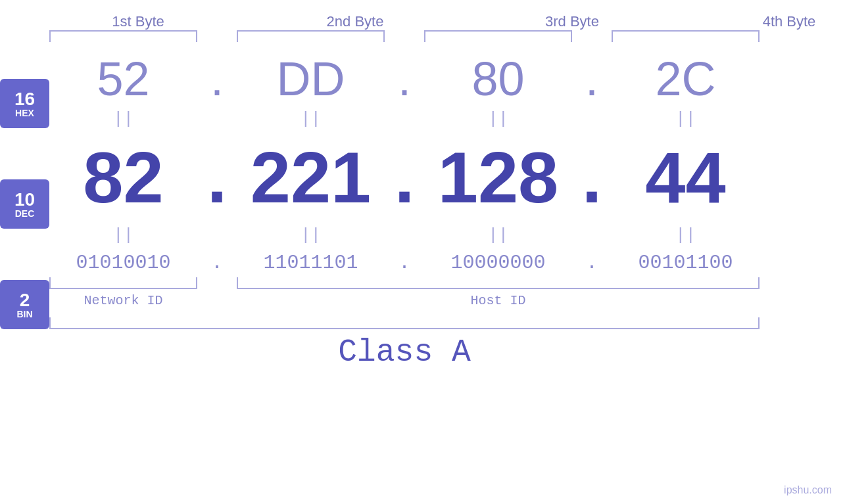 The image size is (845, 504). What do you see at coordinates (773, 22) in the screenshot?
I see `byte4-header: 4th Byte` at bounding box center [773, 22].